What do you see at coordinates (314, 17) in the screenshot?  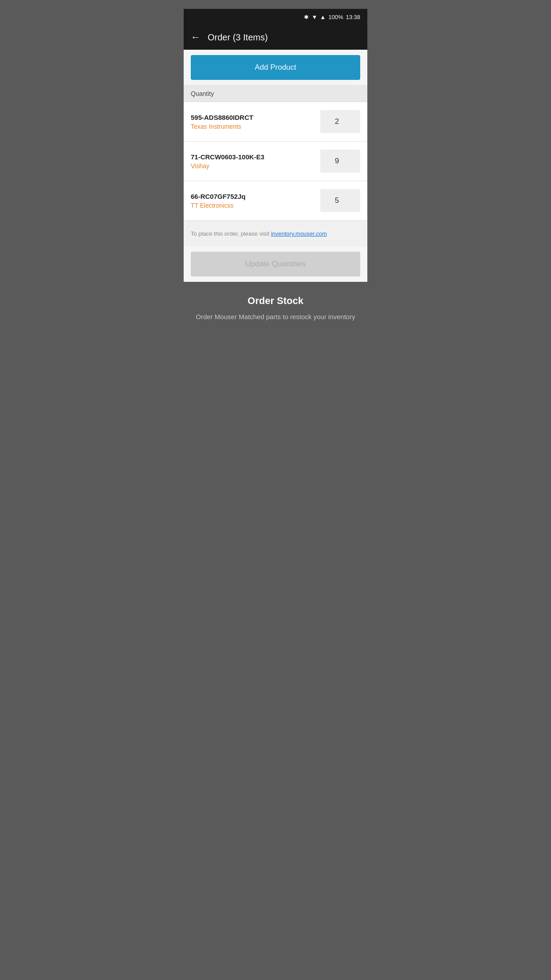 I see `wifi-icon: ▼` at bounding box center [314, 17].